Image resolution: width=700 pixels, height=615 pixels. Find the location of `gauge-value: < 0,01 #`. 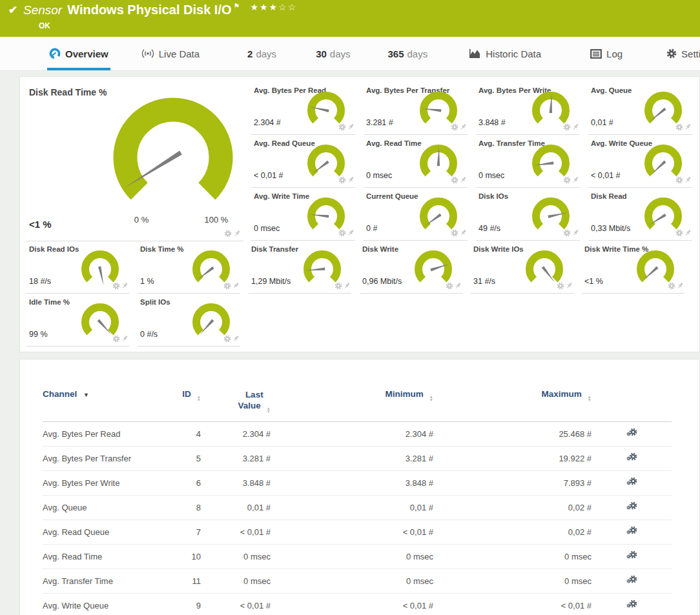

gauge-value: < 0,01 # is located at coordinates (606, 176).